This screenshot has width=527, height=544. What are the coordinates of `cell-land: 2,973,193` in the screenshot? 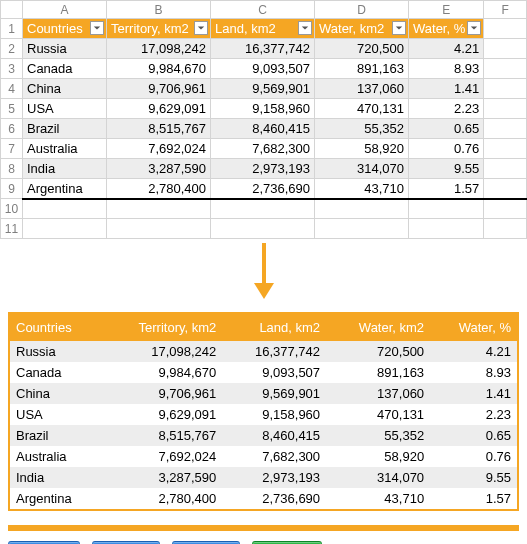 It's located at (263, 169).